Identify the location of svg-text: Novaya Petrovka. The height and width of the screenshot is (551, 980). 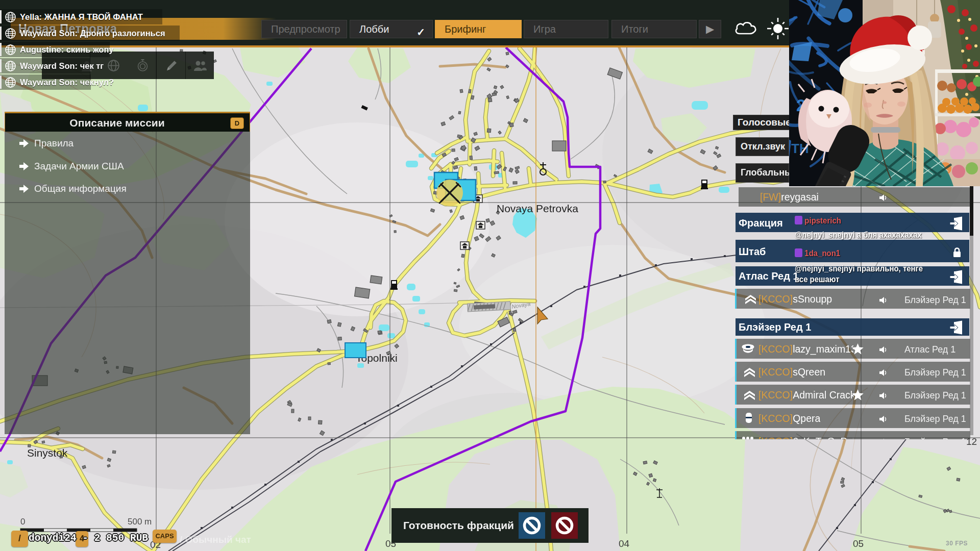
(537, 208).